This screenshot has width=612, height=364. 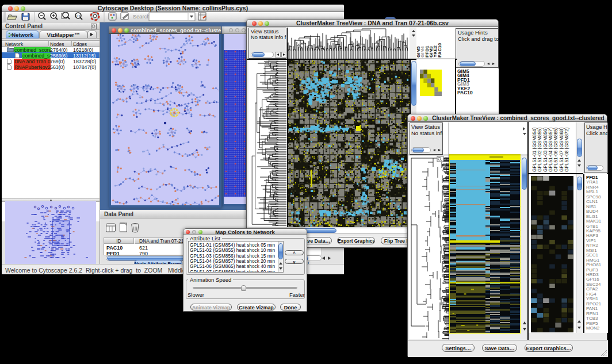 I want to click on svg-text: 1:1, so click(x=78, y=16).